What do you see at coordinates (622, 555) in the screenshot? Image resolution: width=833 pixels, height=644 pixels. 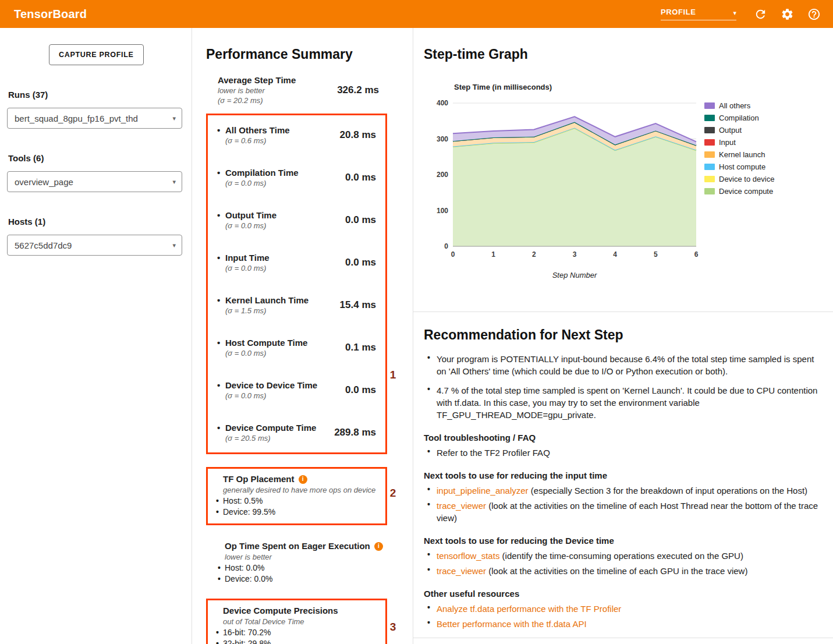 I see `list-item-text: (identify the time-consuming operations …` at bounding box center [622, 555].